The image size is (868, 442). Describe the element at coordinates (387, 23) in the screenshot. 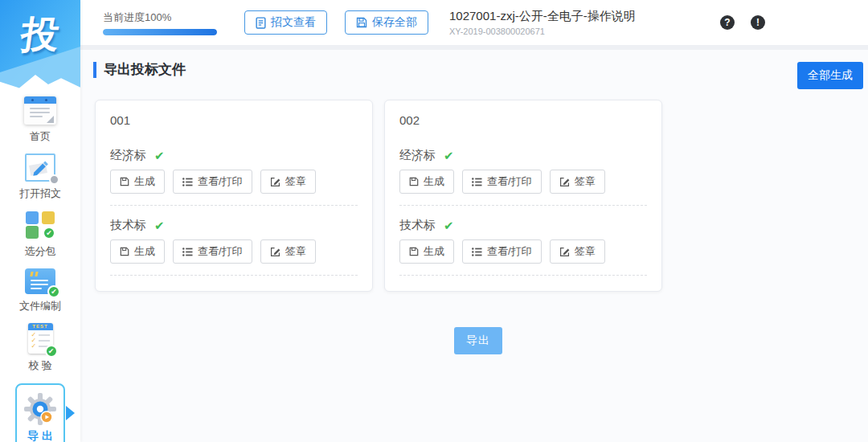

I see `save-all-button: 保存全部` at that location.